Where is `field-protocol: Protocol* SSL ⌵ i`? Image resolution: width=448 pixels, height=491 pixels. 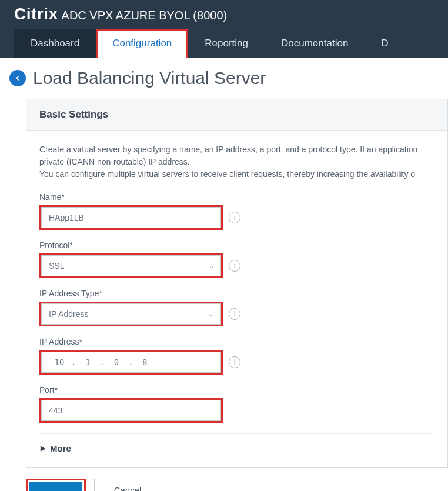
field-protocol: Protocol* SSL ⌵ i is located at coordinates (237, 259).